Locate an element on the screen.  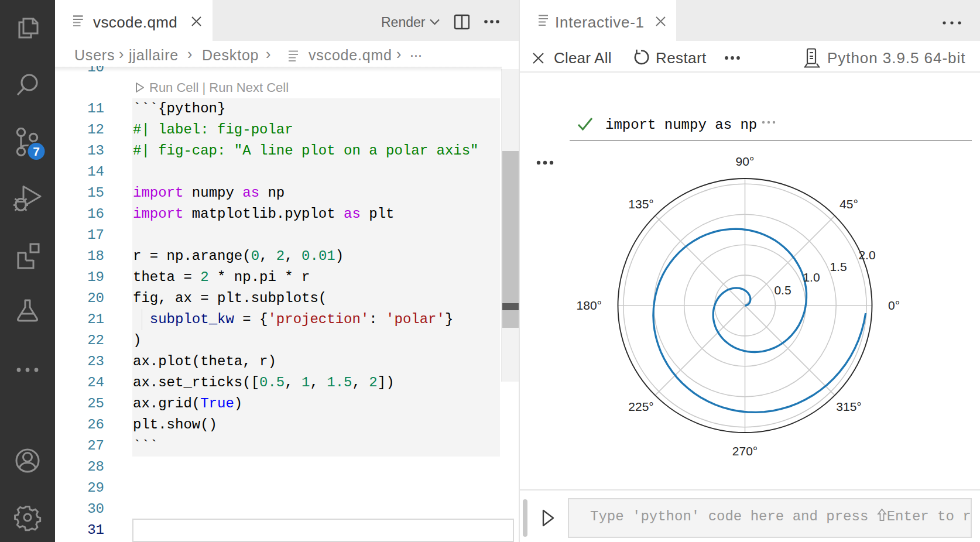
svg-text: 270° is located at coordinates (745, 451).